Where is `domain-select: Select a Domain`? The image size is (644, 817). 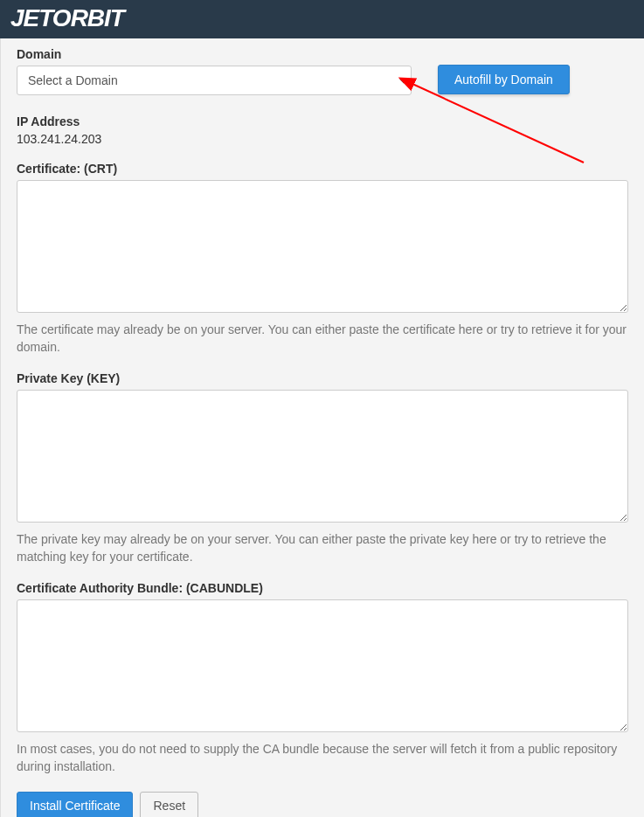 domain-select: Select a Domain is located at coordinates (214, 80).